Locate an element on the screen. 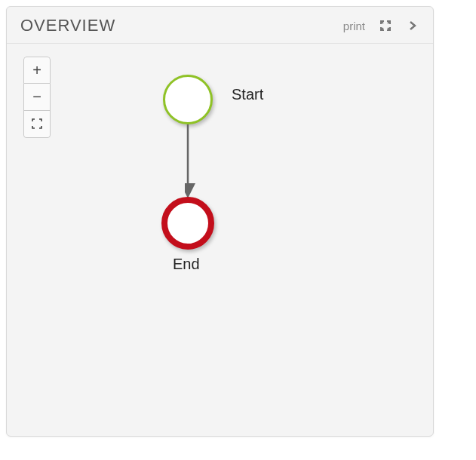 The height and width of the screenshot is (460, 476). print-link: print is located at coordinates (355, 26).